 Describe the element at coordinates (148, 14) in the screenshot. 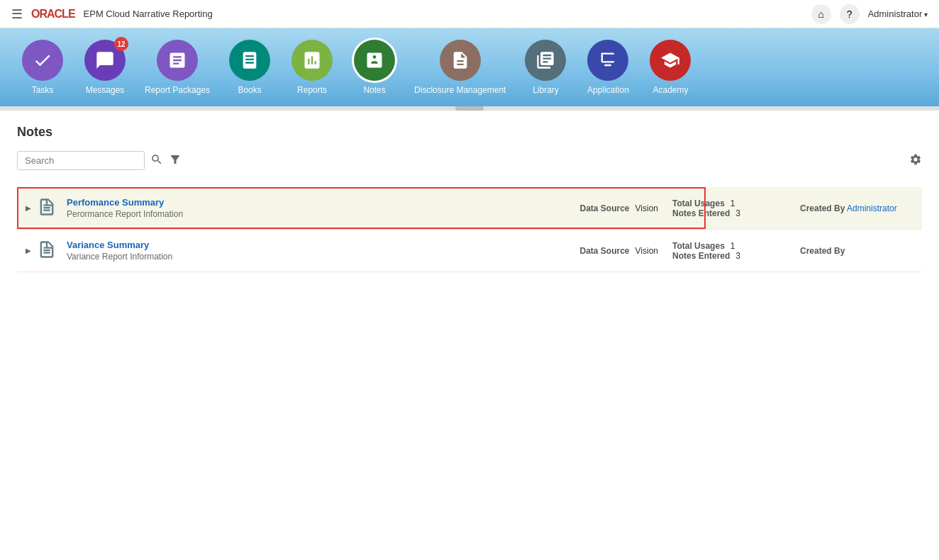

I see `app-title: EPM Cloud Narrative Reporting` at that location.